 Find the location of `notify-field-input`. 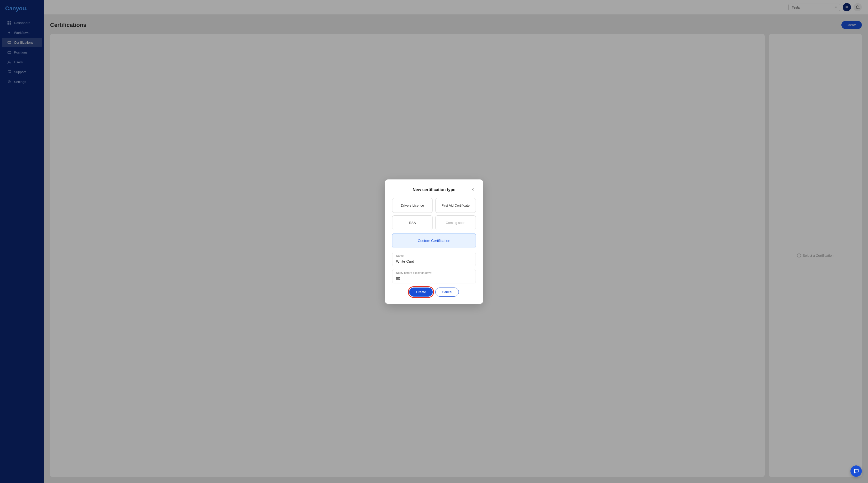

notify-field-input is located at coordinates (434, 279).